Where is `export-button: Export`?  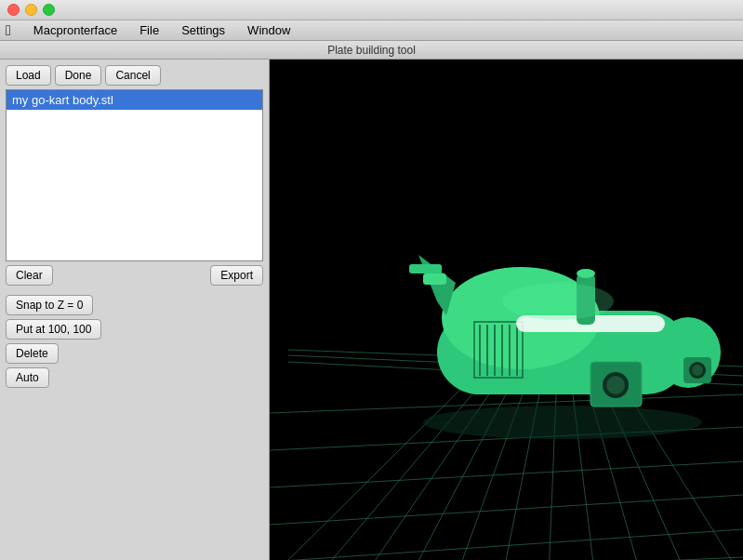 export-button: Export is located at coordinates (236, 275).